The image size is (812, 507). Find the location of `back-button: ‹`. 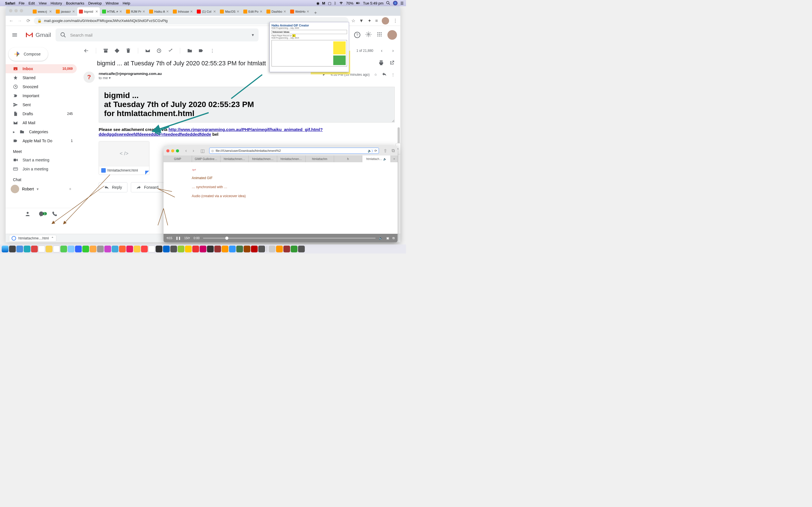

back-button: ‹ is located at coordinates (186, 151).